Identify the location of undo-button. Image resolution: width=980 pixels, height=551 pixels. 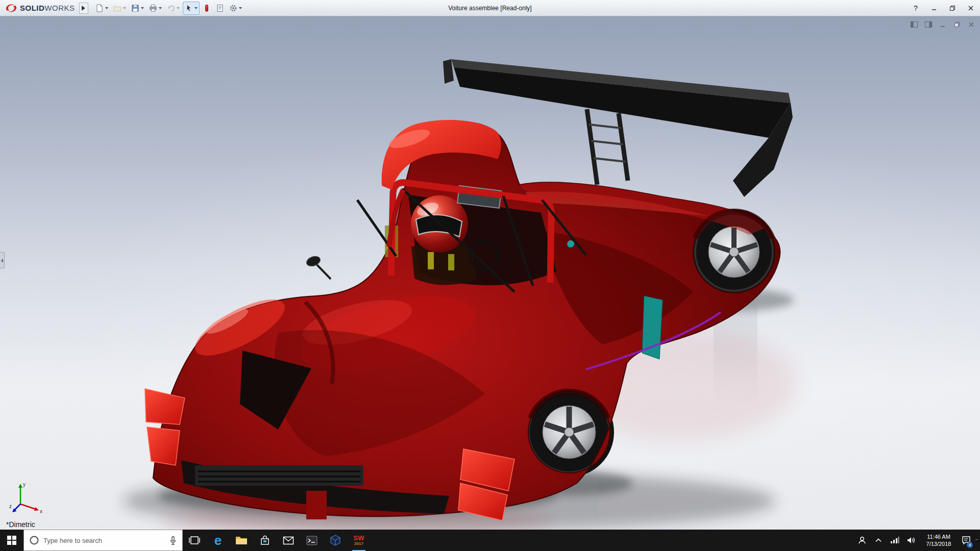
(174, 8).